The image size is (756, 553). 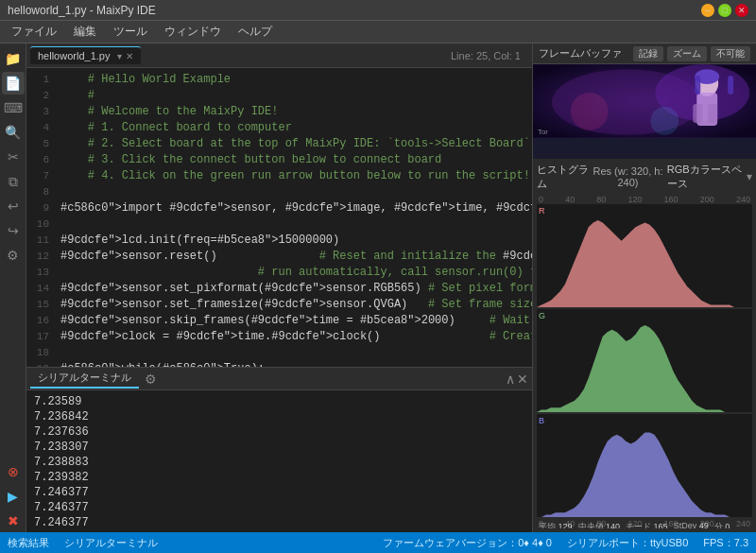 What do you see at coordinates (13, 59) in the screenshot?
I see `sidebar-folder-icon: 📁` at bounding box center [13, 59].